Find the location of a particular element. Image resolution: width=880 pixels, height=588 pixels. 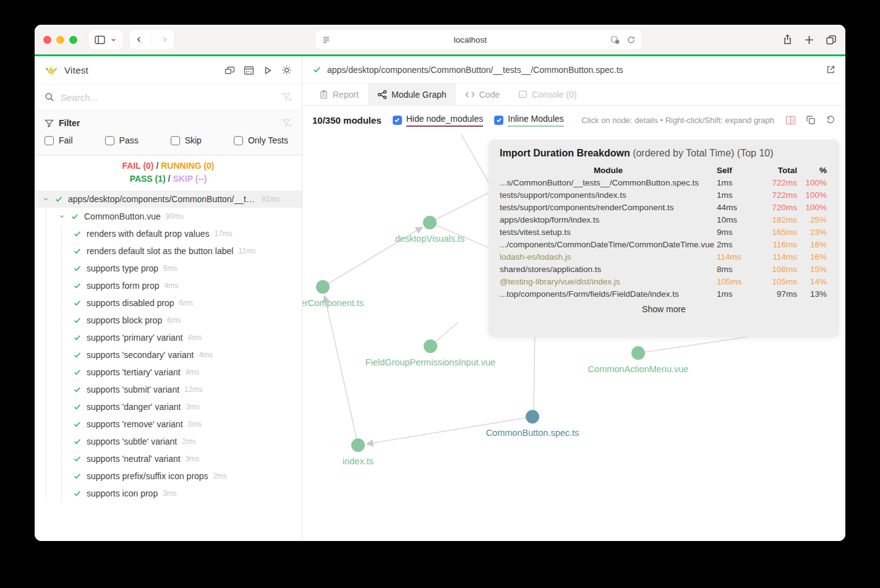

tab-module-graph: Module Graph is located at coordinates (412, 94).